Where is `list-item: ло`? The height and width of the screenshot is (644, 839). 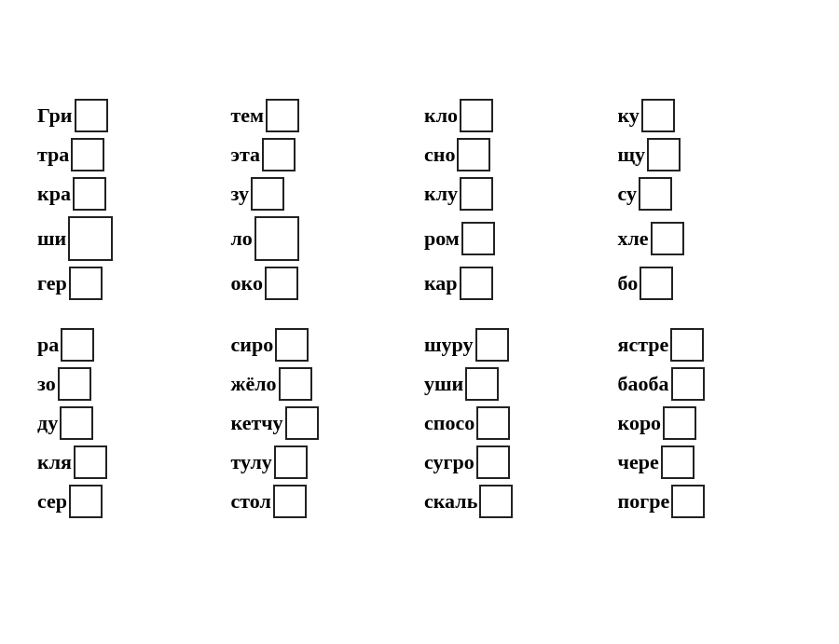
list-item: ло is located at coordinates (323, 239).